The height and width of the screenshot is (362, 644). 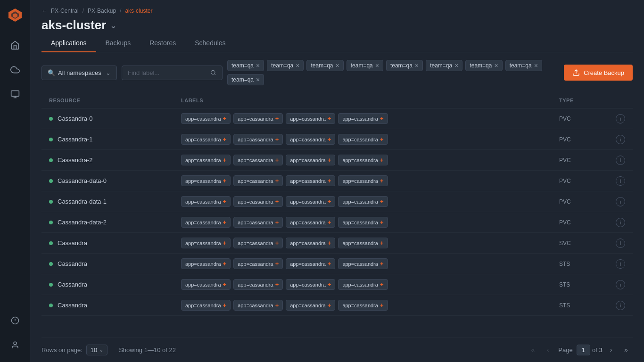 I want to click on label-tag-8-2: app=cassandra +, so click(x=310, y=285).